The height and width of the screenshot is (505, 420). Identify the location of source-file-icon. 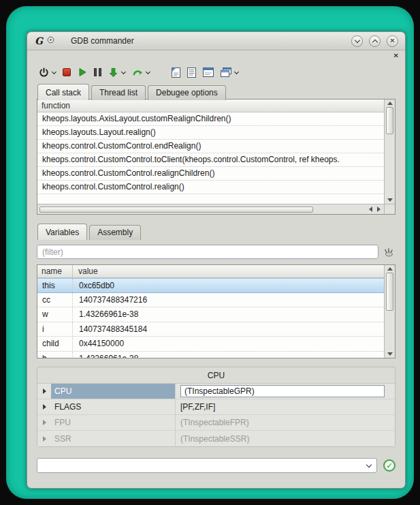
(176, 72).